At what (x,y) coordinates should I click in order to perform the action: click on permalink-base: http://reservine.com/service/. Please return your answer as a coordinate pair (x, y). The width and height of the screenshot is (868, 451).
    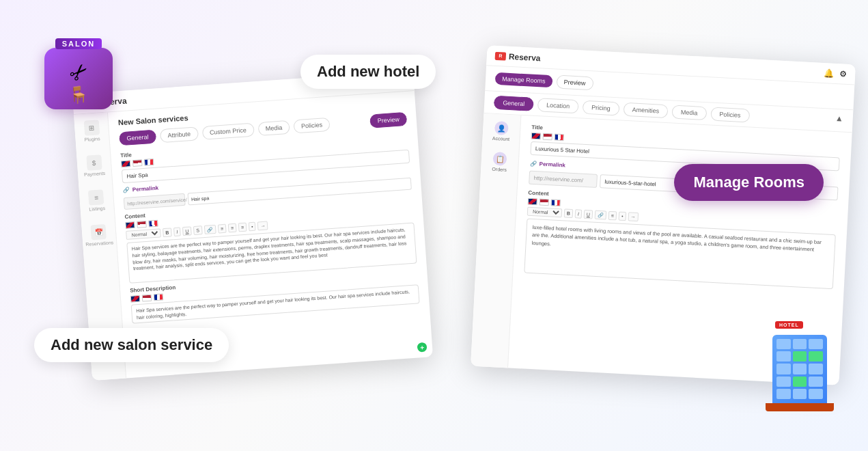
    Looking at the image, I should click on (154, 202).